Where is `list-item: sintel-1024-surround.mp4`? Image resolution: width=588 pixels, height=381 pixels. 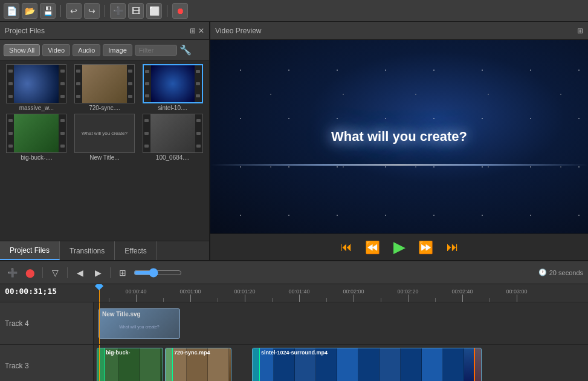
list-item: sintel-1024-surround.mp4 is located at coordinates (367, 364).